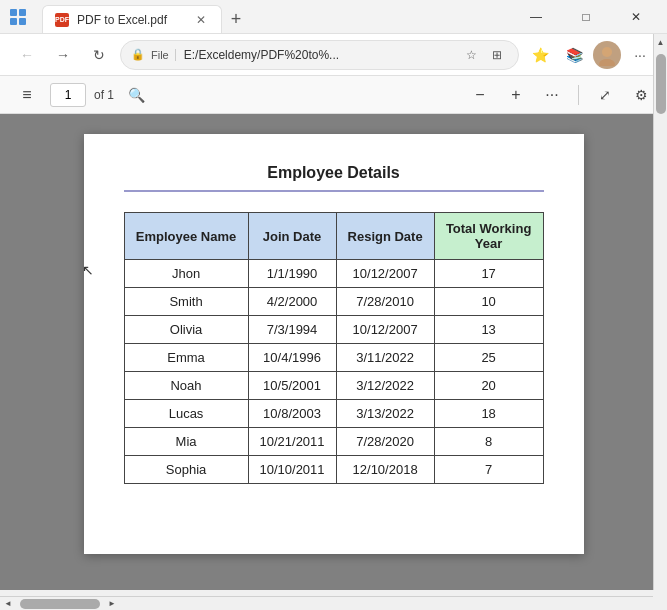 This screenshot has width=667, height=610. I want to click on cell-join-3: 10/4/1996, so click(292, 358).